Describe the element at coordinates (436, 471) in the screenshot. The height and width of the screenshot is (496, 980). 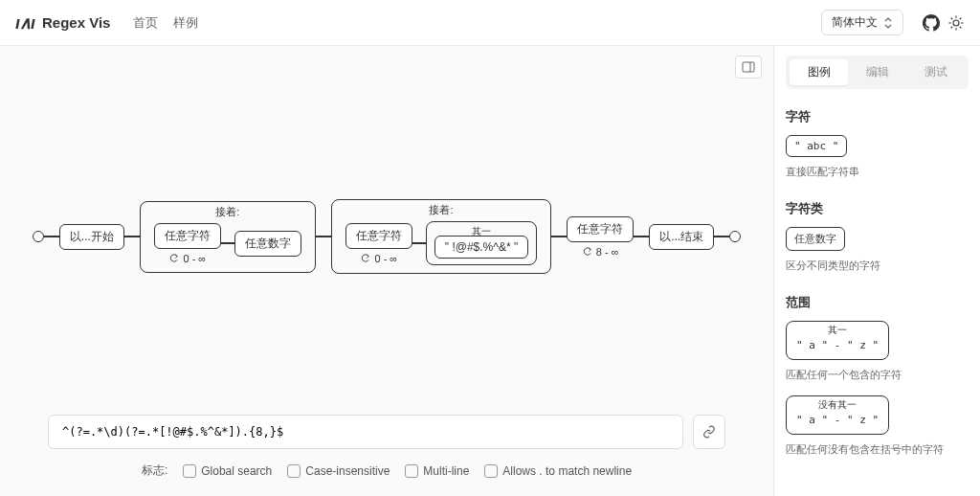
I see `flag-multiline: Multi-line` at that location.